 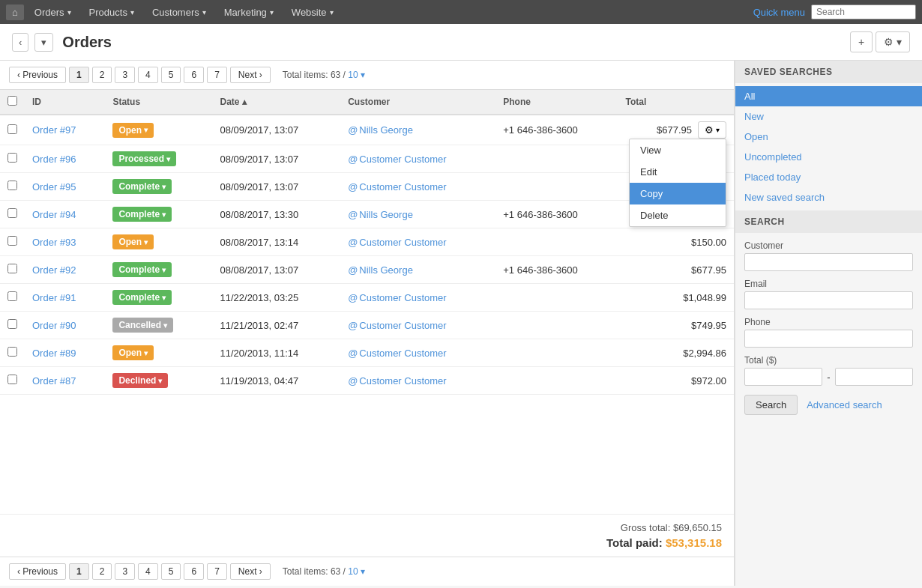 What do you see at coordinates (54, 381) in the screenshot?
I see `order-link: Order #87` at bounding box center [54, 381].